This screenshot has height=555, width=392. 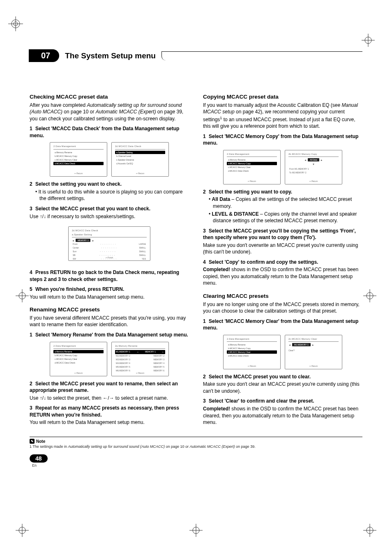 I want to click on step-1: 1Select 'Memory Rename' from the Data Ma…, so click(x=109, y=335).